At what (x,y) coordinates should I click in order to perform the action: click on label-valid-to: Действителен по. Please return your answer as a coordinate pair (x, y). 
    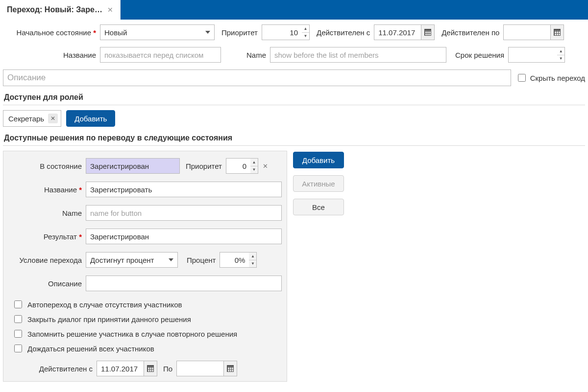
    Looking at the image, I should click on (472, 32).